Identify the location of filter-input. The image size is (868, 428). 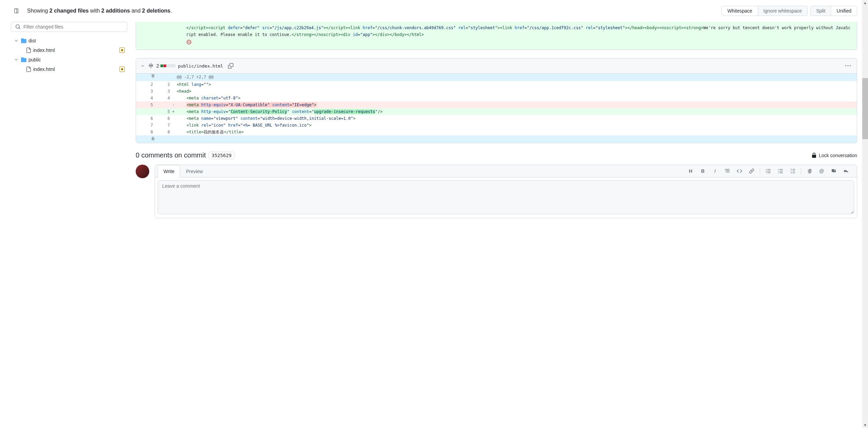
(73, 27).